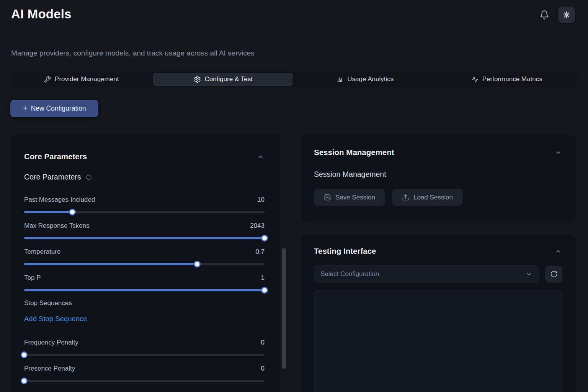  I want to click on page-subtitle: Manage providers, configure models, and …, so click(133, 53).